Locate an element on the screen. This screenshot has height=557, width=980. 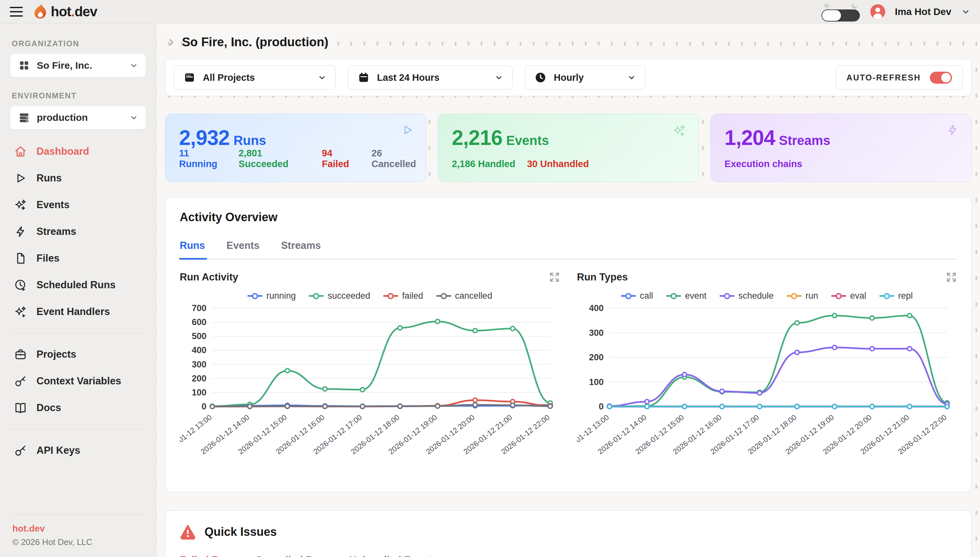
sidebar-item-scheduled-runs: Scheduled Runs is located at coordinates (78, 285).